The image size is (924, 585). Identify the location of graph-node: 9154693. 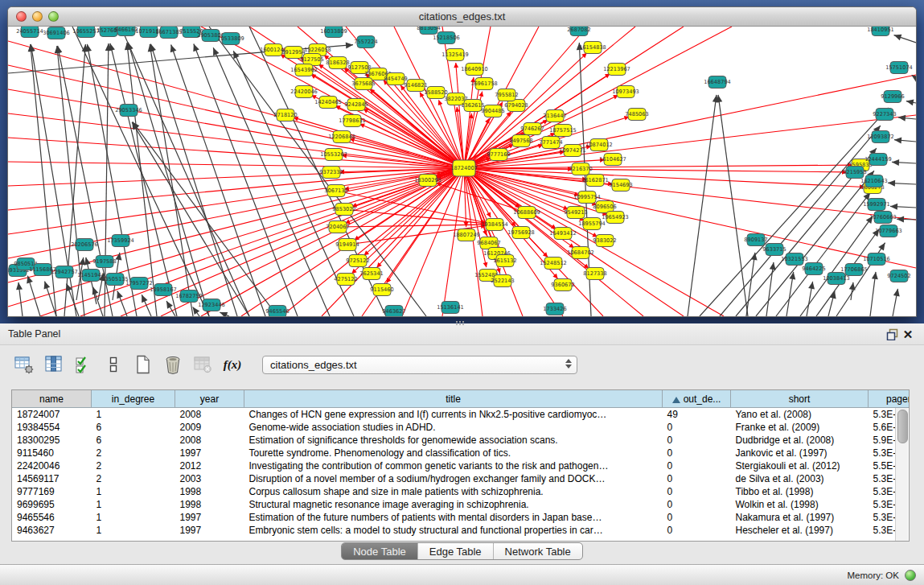
(621, 185).